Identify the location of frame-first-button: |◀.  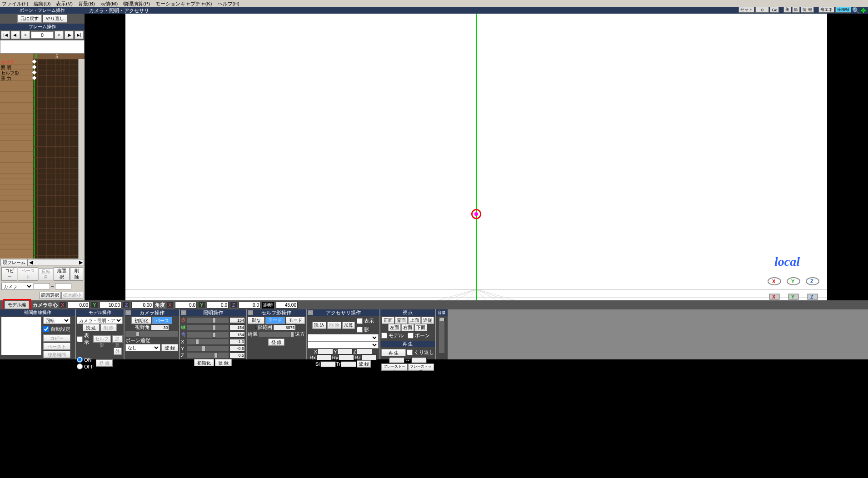
(5, 35).